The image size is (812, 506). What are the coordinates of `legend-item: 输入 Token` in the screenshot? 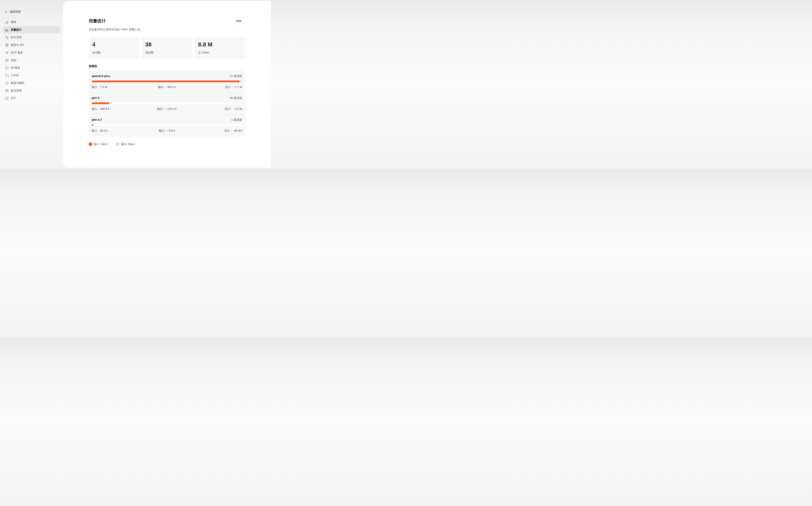 It's located at (98, 144).